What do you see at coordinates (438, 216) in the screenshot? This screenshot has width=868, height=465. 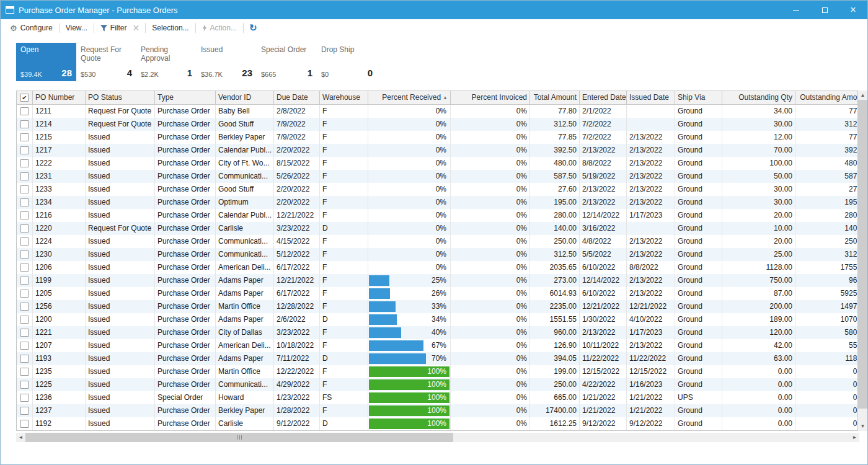 I see `table-row: 1216IssuedPurchase OrderCalendar Publ...…` at bounding box center [438, 216].